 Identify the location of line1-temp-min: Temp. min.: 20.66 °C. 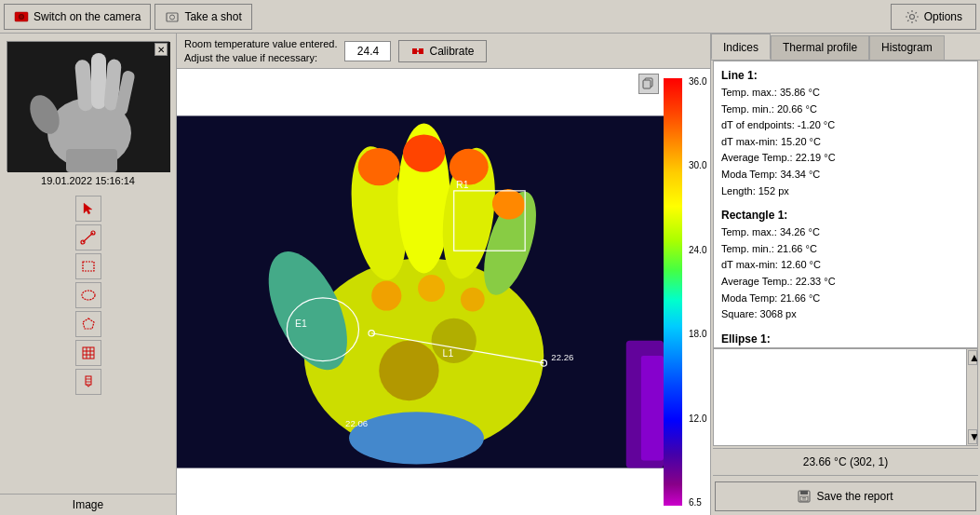
(845, 110).